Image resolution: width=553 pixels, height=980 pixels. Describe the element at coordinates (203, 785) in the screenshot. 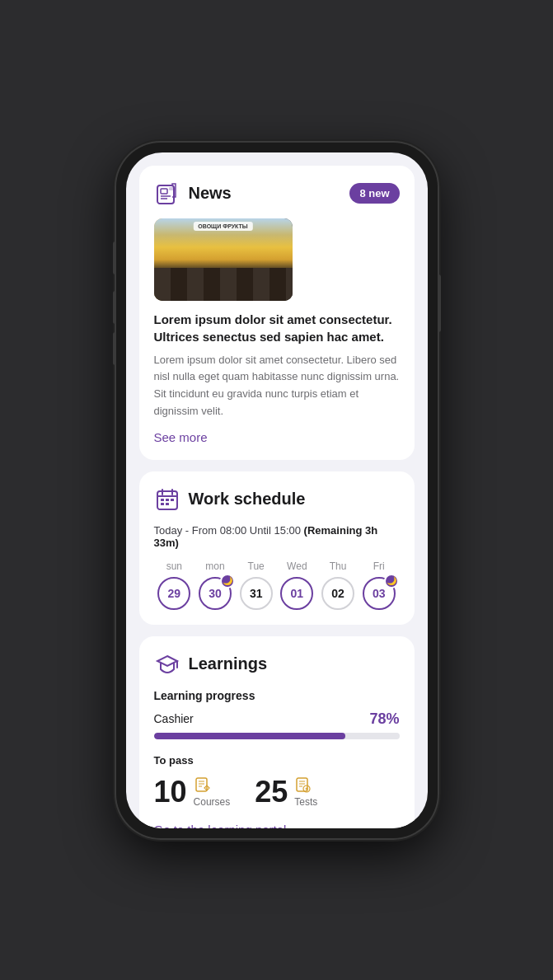

I see `courses-icon` at that location.